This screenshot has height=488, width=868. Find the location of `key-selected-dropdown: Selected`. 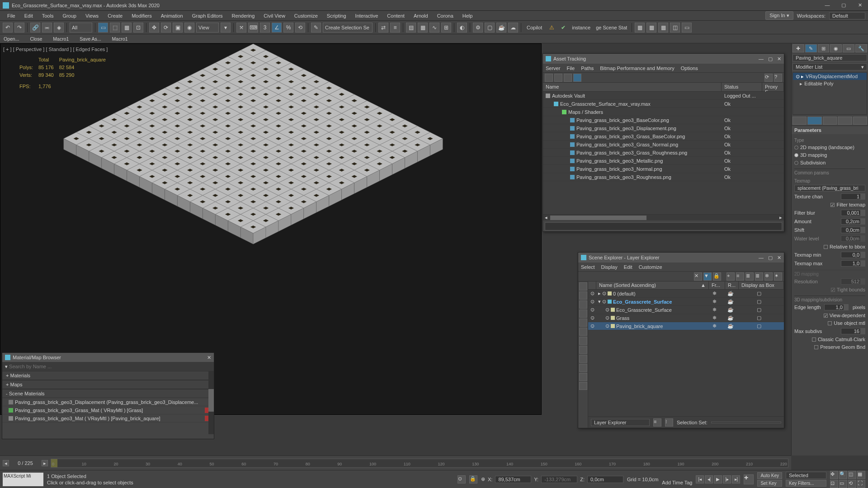

key-selected-dropdown: Selected is located at coordinates (806, 475).